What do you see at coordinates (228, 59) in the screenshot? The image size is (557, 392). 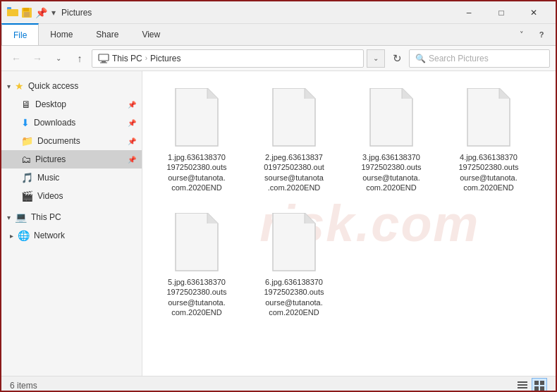 I see `address-path: This PC › Pictures` at bounding box center [228, 59].